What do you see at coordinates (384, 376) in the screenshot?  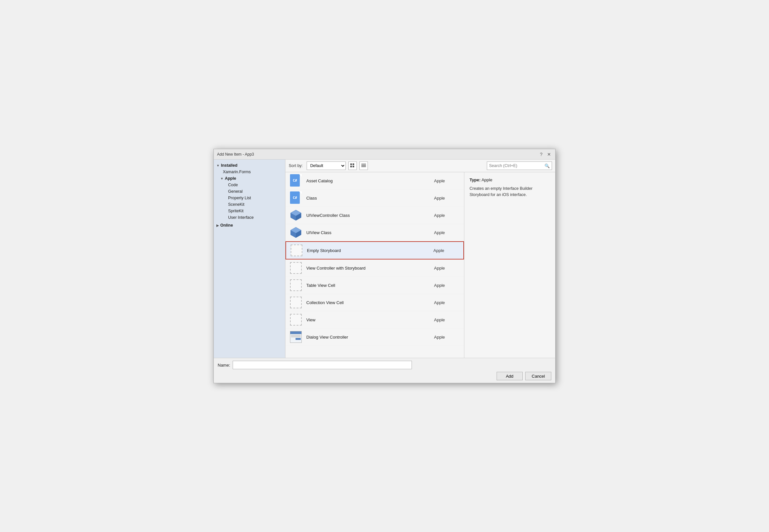 I see `buttons-row: Add Cancel` at bounding box center [384, 376].